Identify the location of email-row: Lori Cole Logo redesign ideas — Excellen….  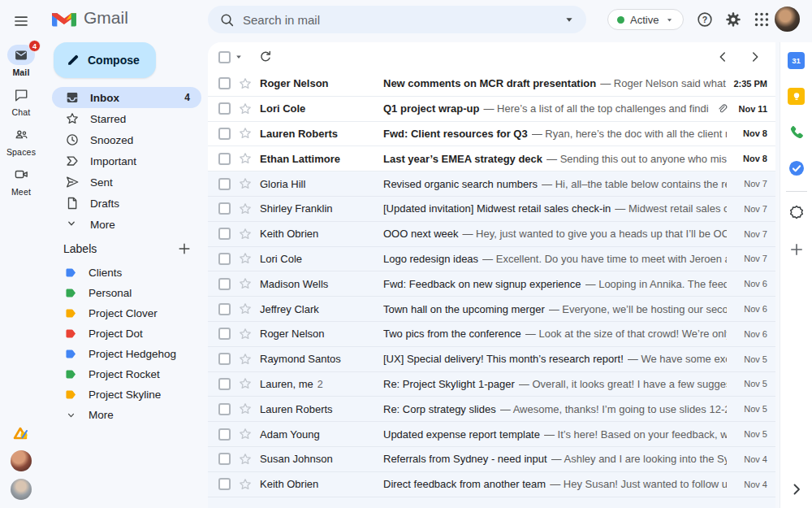
(492, 260).